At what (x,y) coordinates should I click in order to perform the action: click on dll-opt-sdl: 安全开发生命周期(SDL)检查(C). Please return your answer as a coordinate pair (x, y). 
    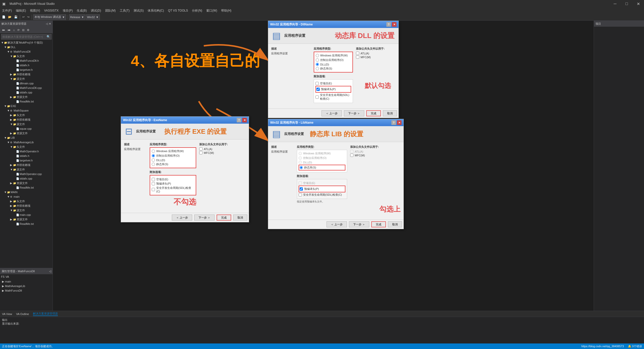
    Looking at the image, I should click on (334, 97).